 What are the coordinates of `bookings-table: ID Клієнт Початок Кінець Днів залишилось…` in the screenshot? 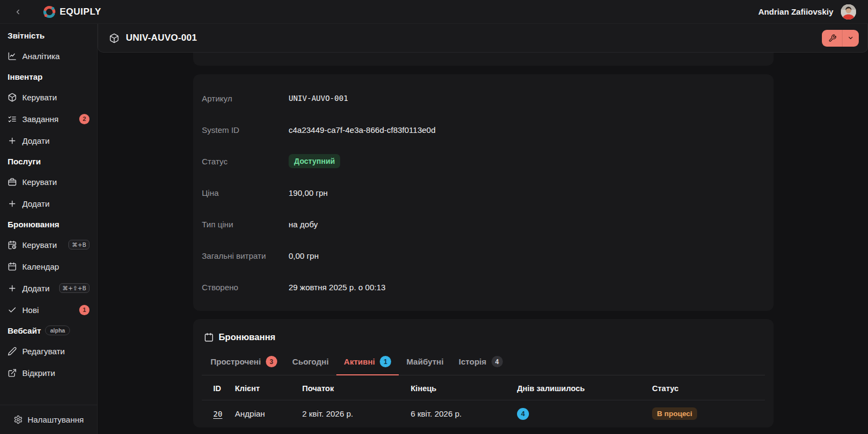 It's located at (483, 401).